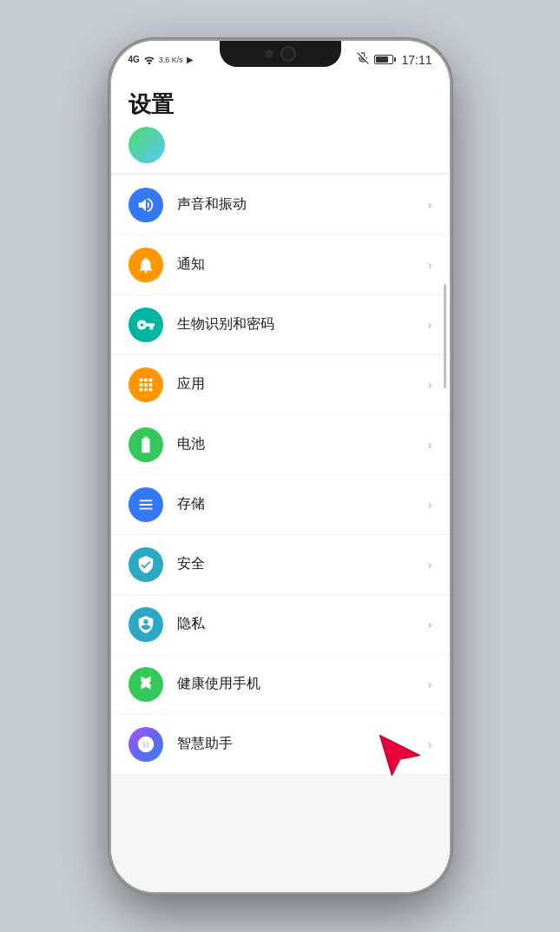  I want to click on apps-chevron: ›, so click(431, 385).